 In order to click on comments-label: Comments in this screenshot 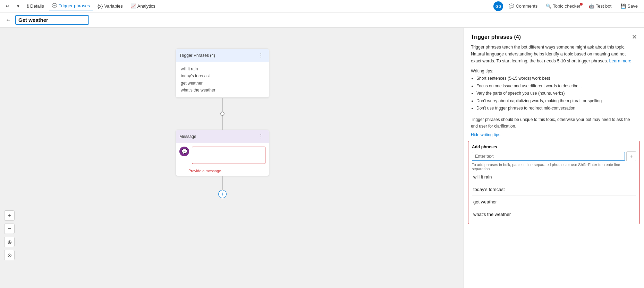, I will do `click(527, 6)`.